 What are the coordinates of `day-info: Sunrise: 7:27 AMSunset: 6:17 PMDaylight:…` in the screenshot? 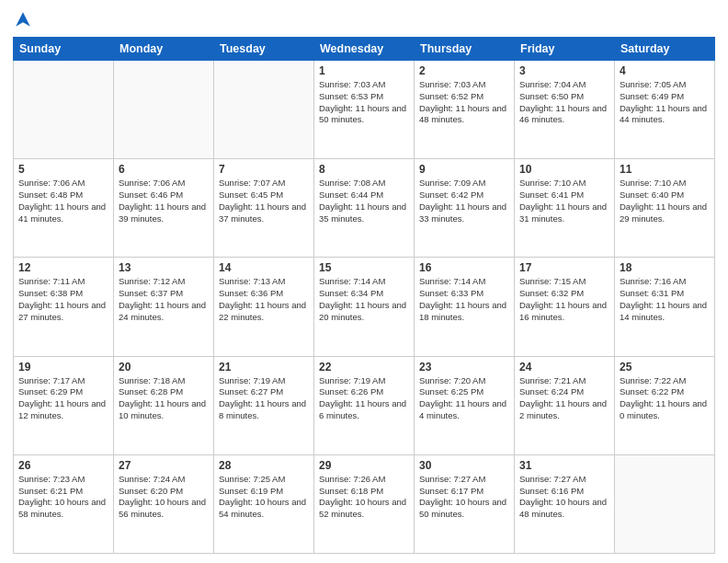 It's located at (464, 497).